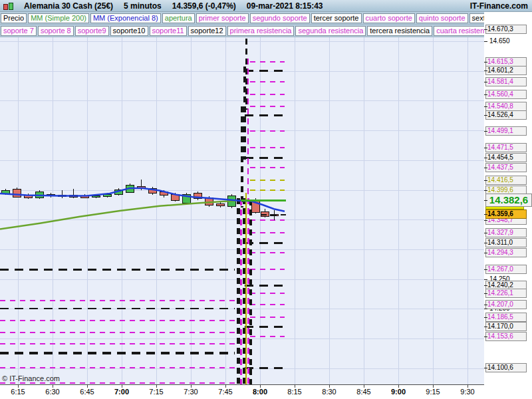 Image resolution: width=532 pixels, height=399 pixels. I want to click on timeframe-label: 5 minutos, so click(142, 6).